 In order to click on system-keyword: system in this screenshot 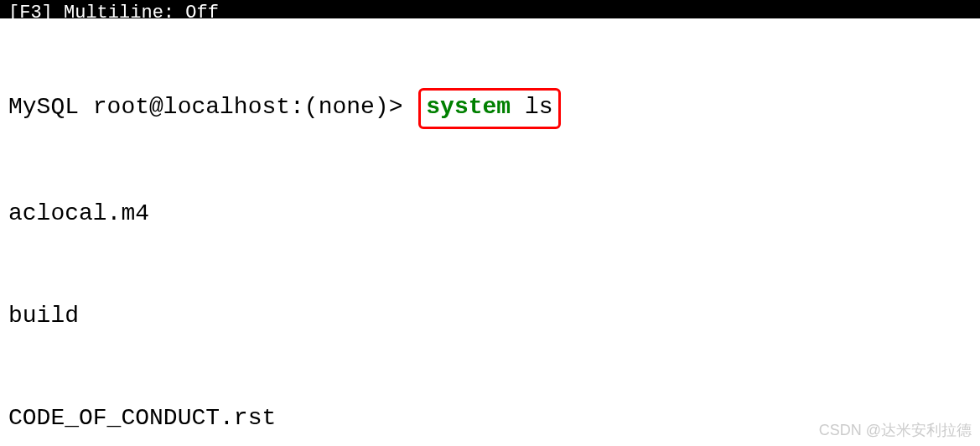, I will do `click(468, 107)`.